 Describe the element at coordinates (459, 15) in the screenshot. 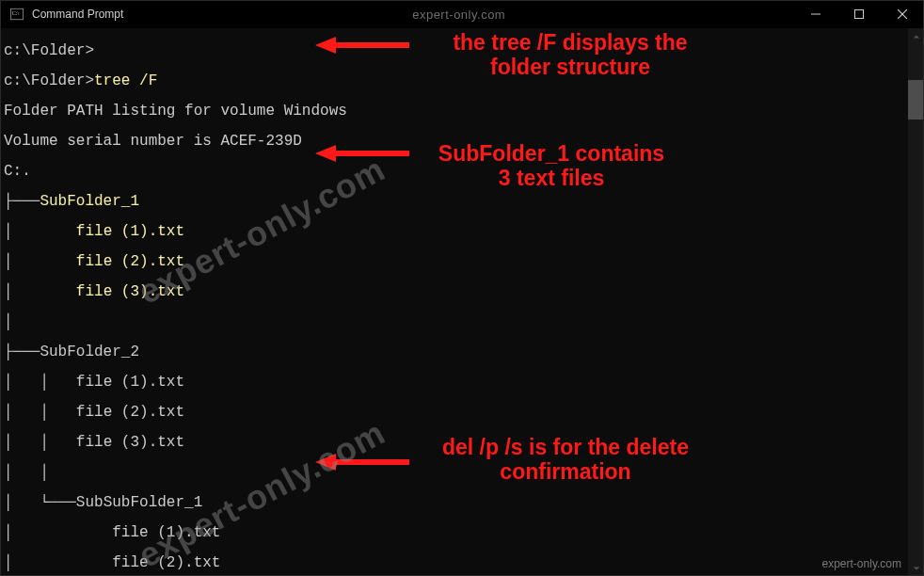

I see `watermark-header: expert-only.com` at that location.